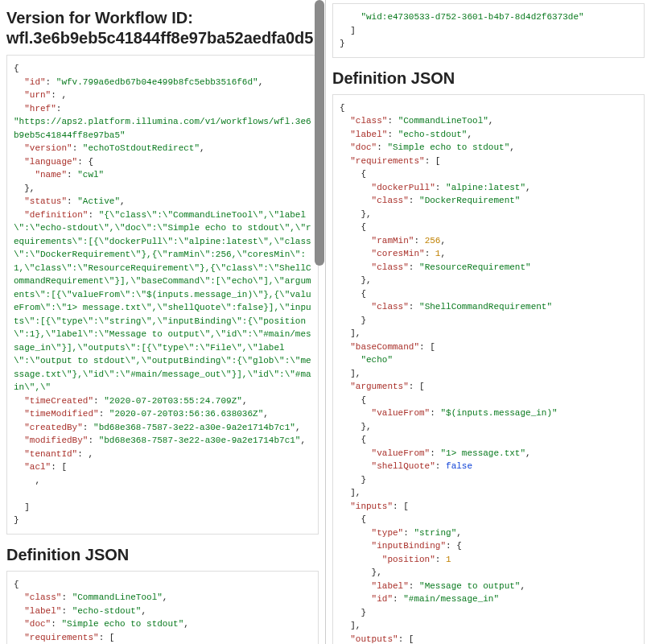 The height and width of the screenshot is (644, 651). Describe the element at coordinates (163, 608) in the screenshot. I see `left-definition-json-block: { "class": "CommandLineTool", "label": "…` at that location.